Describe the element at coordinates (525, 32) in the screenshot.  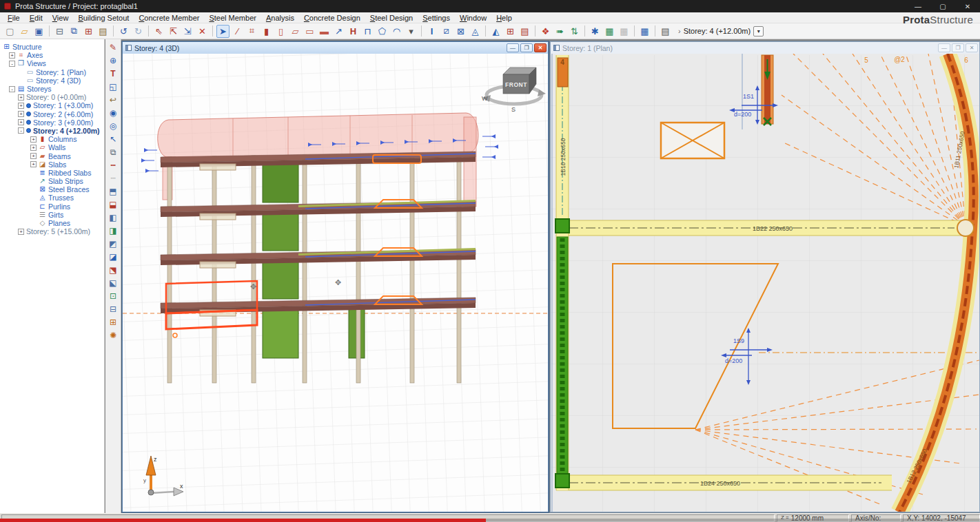
I see `section-icon: ▤` at that location.